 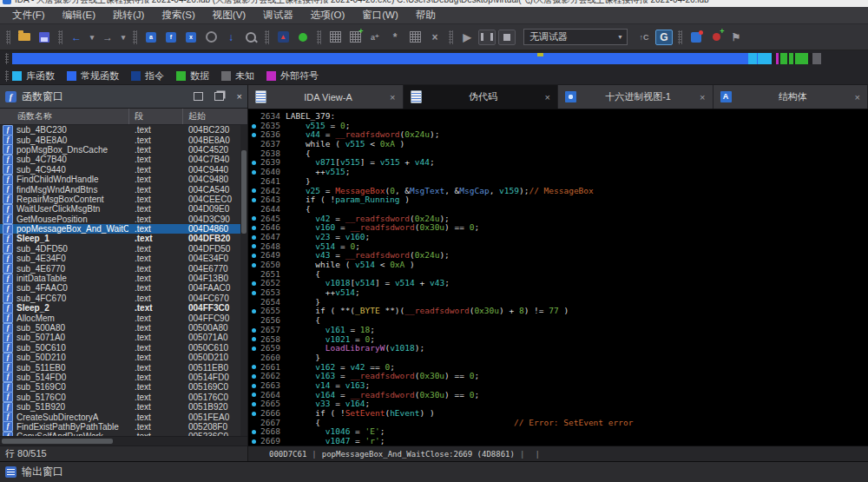 What do you see at coordinates (481, 97) in the screenshot?
I see `tab-pseudocode: 伪代码×` at bounding box center [481, 97].